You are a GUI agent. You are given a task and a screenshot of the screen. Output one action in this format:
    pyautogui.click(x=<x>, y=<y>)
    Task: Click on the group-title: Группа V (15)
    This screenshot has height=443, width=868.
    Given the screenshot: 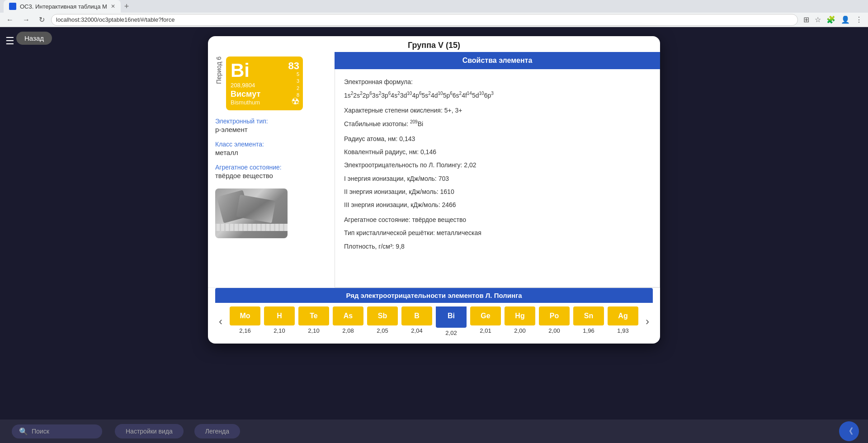 What is the action you would take?
    pyautogui.click(x=434, y=45)
    